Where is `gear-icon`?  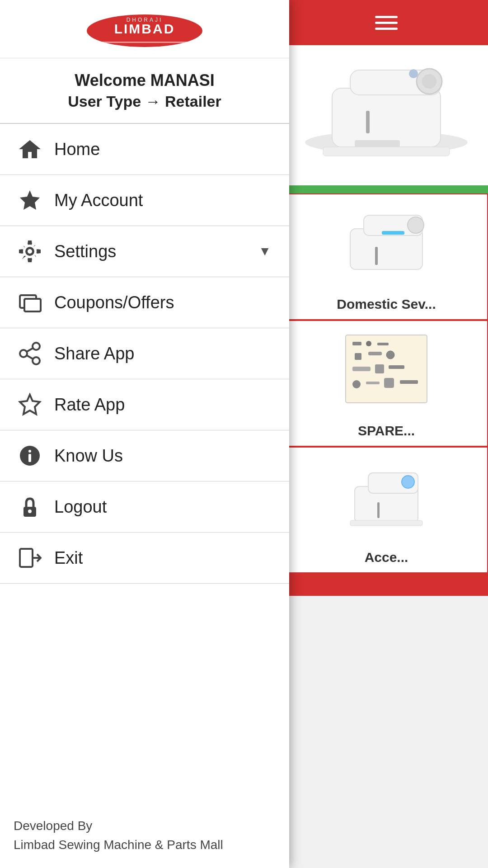 gear-icon is located at coordinates (34, 251).